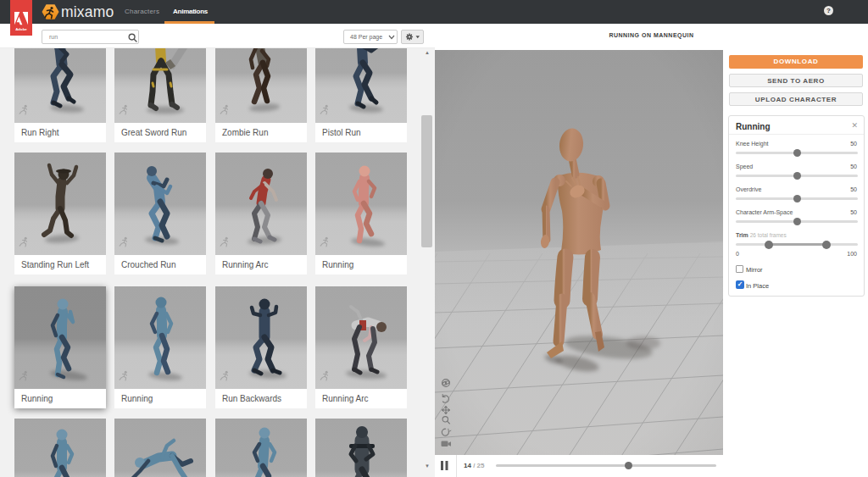 This screenshot has height=477, width=868. Describe the element at coordinates (21, 29) in the screenshot. I see `svg-text: Adobe` at that location.